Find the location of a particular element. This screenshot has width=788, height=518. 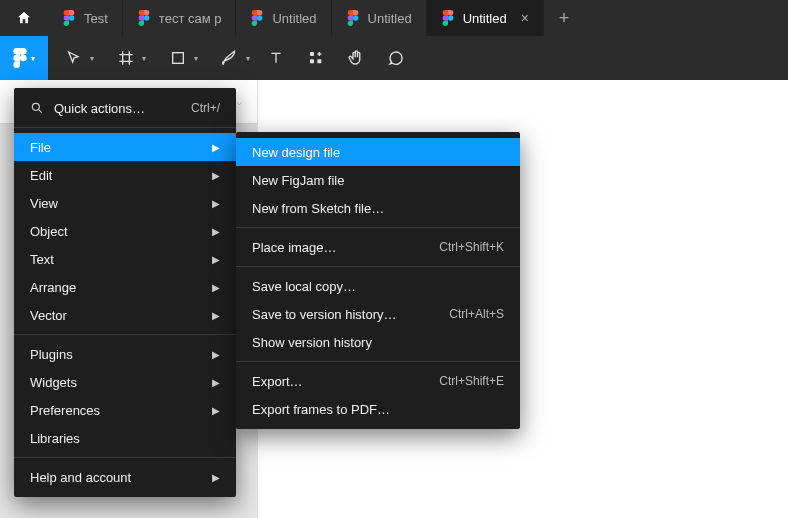

menu-shortcut: Ctrl+Shift+E is located at coordinates (472, 381).